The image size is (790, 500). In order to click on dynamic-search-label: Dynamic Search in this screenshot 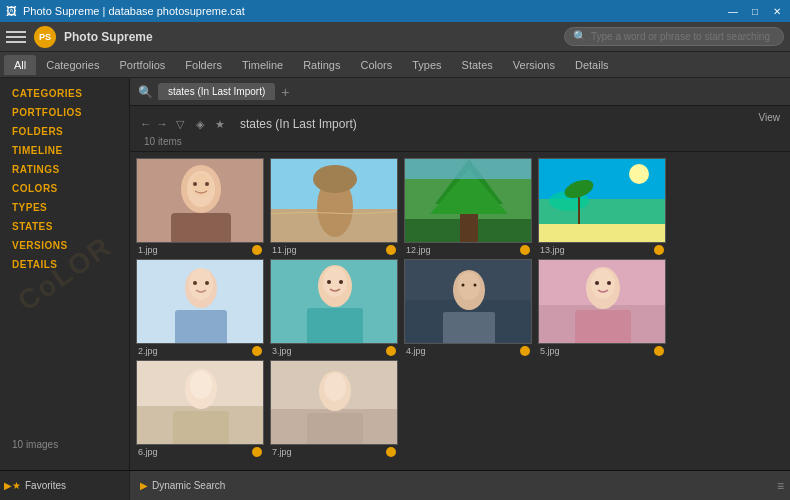, I will do `click(188, 486)`.